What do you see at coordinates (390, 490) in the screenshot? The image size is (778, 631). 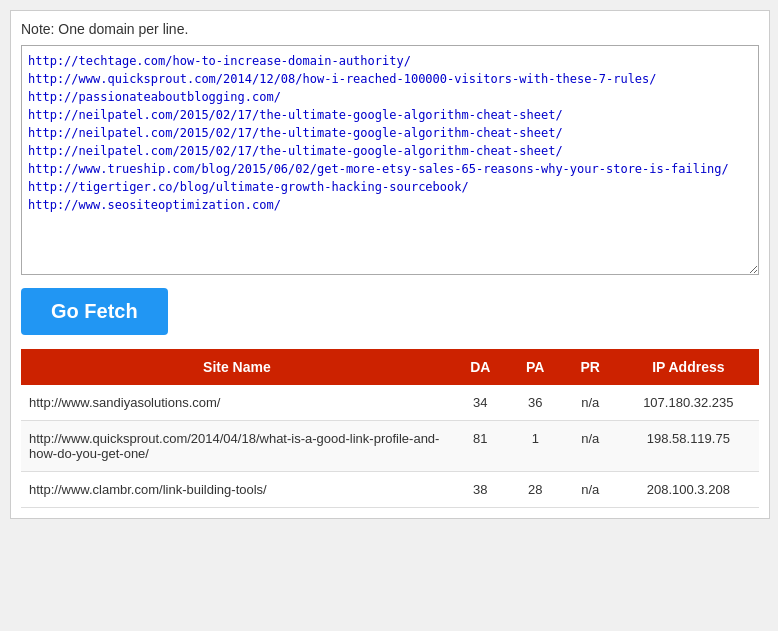 I see `table-row: http://www.clambr.com/link-building-tool…` at bounding box center [390, 490].